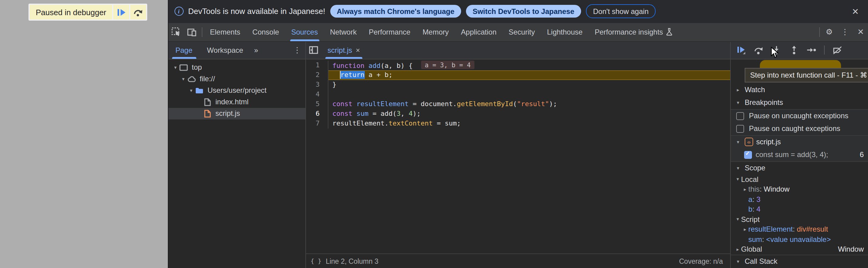 This screenshot has width=868, height=268. Describe the element at coordinates (344, 50) in the screenshot. I see `editor-tab-script-js: script.js ×` at that location.